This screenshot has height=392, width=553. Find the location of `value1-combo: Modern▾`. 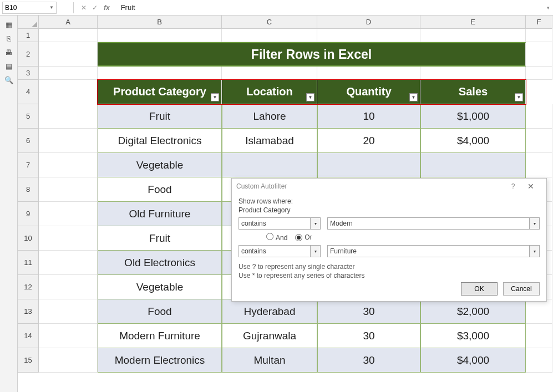

value1-combo: Modern▾ is located at coordinates (434, 223).